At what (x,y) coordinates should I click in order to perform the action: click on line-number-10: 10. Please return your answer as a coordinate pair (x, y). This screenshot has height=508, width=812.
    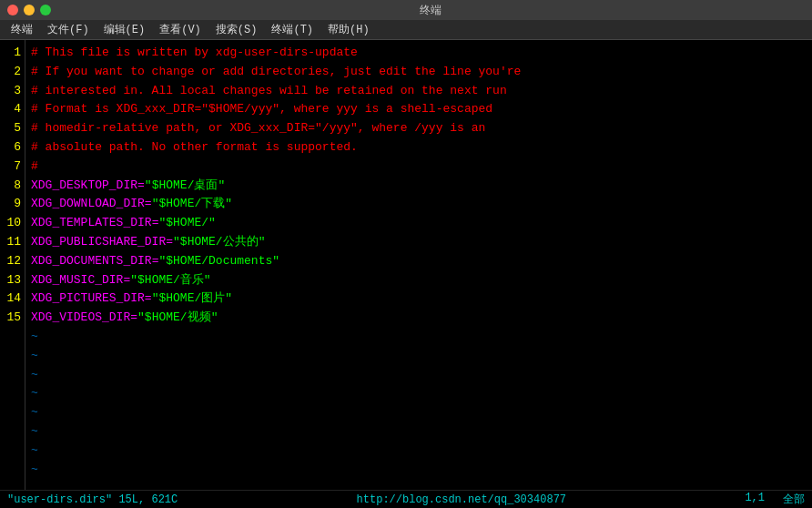
    Looking at the image, I should click on (13, 224).